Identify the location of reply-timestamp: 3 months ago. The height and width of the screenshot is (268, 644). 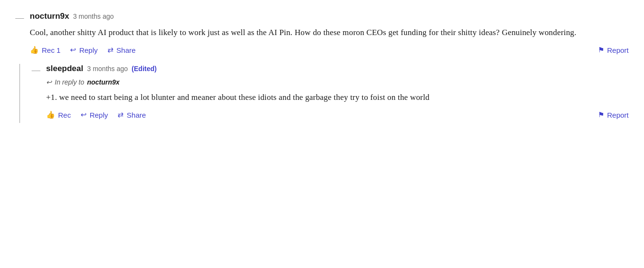
(107, 69).